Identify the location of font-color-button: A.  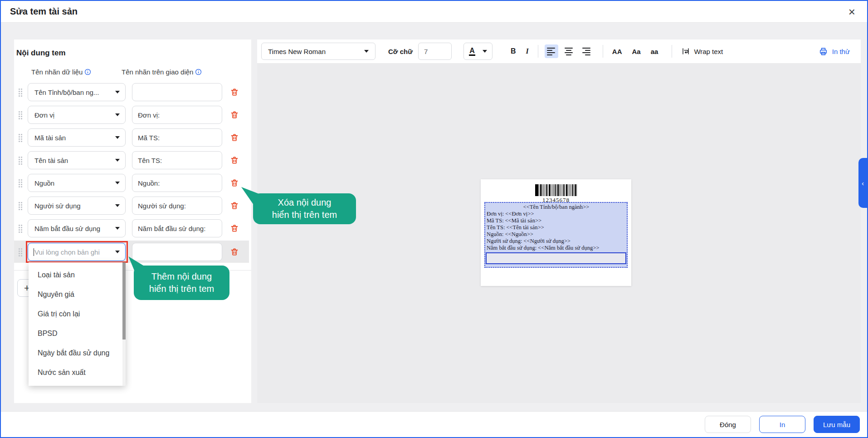
(478, 51).